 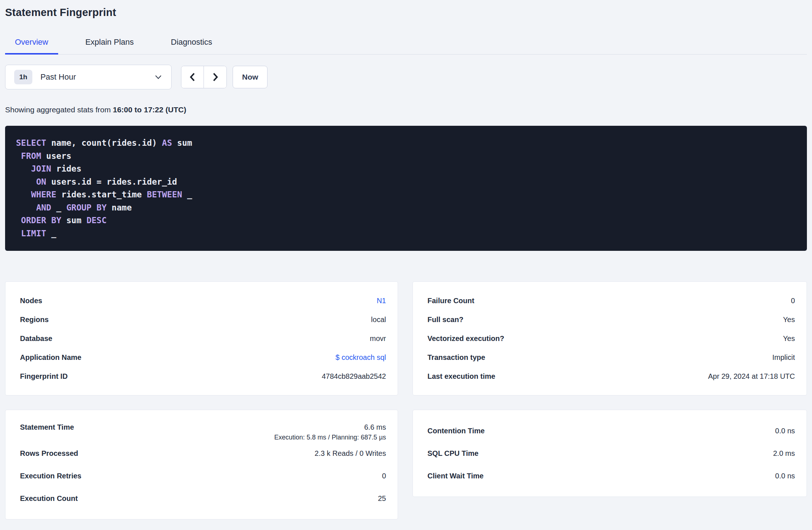 I want to click on stat-row-execution-count: Execution Count25, so click(x=203, y=498).